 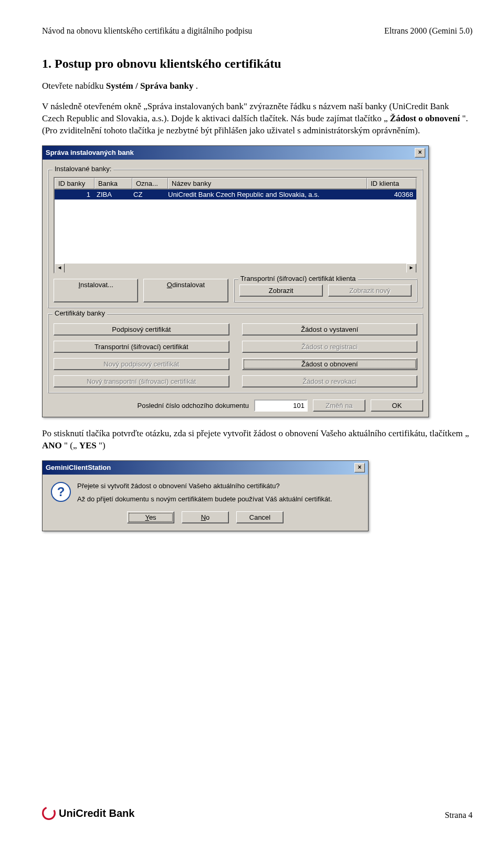 What do you see at coordinates (235, 238) in the screenshot?
I see `group-installed-banks: Instalované banky: ID banky Banka Ozna..…` at bounding box center [235, 238].